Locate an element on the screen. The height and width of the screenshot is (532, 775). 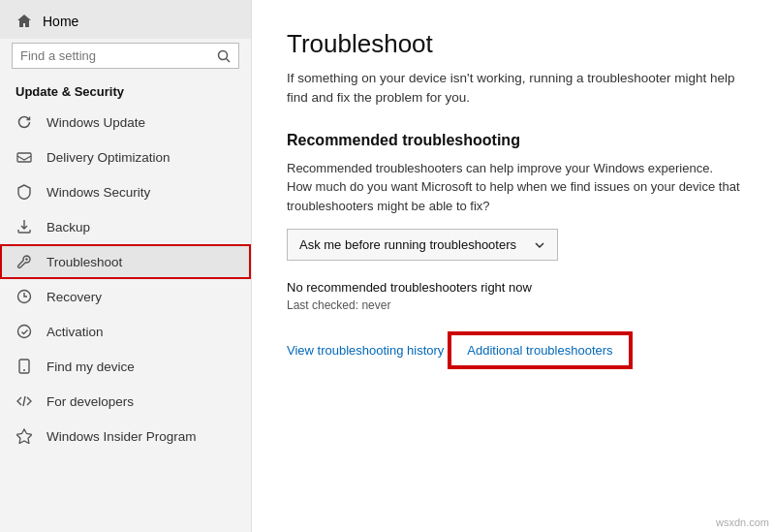
developer-icon is located at coordinates (24, 401).